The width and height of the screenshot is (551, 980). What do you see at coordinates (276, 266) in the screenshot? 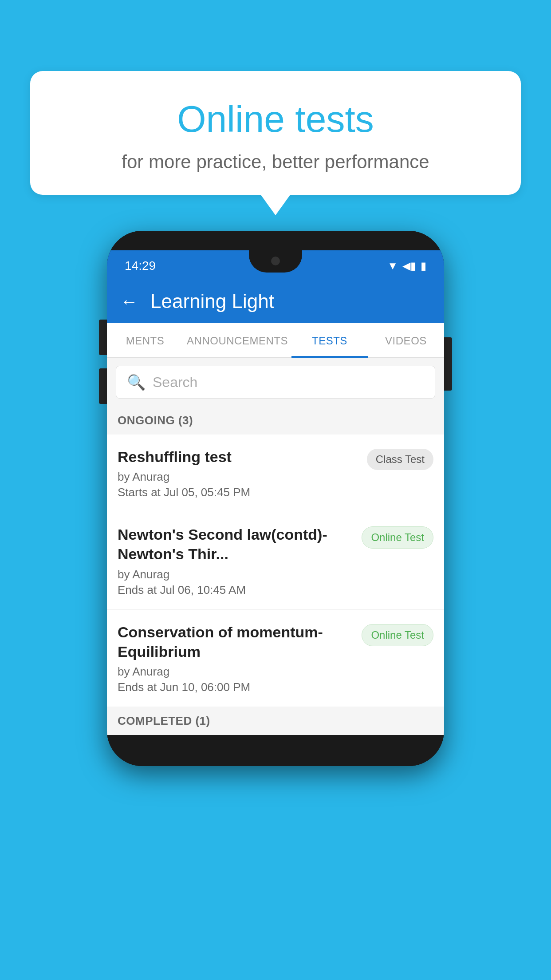
I see `status-bar: 14:29 ▼ ◀▮ ▮` at bounding box center [276, 266].